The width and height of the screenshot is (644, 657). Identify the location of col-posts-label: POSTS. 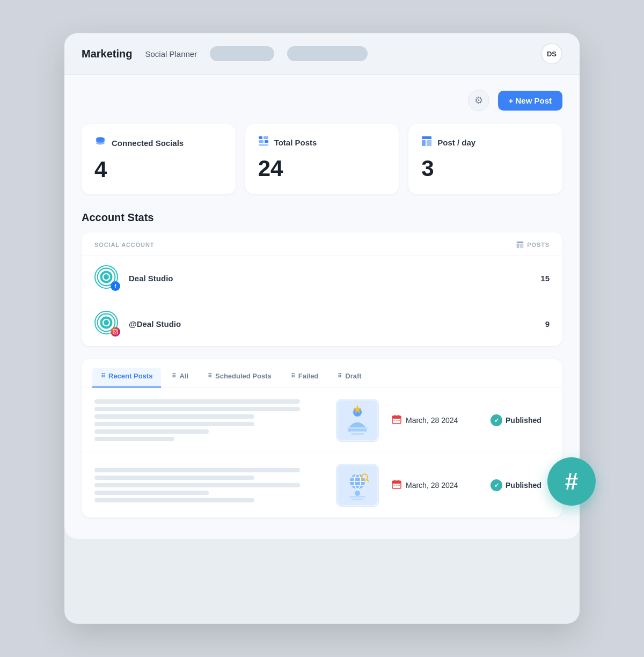
(538, 245).